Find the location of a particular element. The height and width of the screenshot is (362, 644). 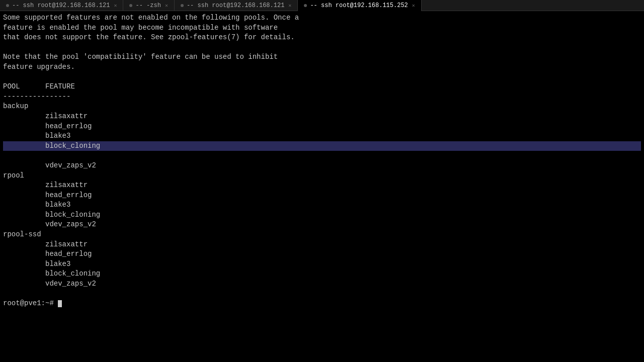

pool2-feature-4: block_cloning is located at coordinates (51, 215).